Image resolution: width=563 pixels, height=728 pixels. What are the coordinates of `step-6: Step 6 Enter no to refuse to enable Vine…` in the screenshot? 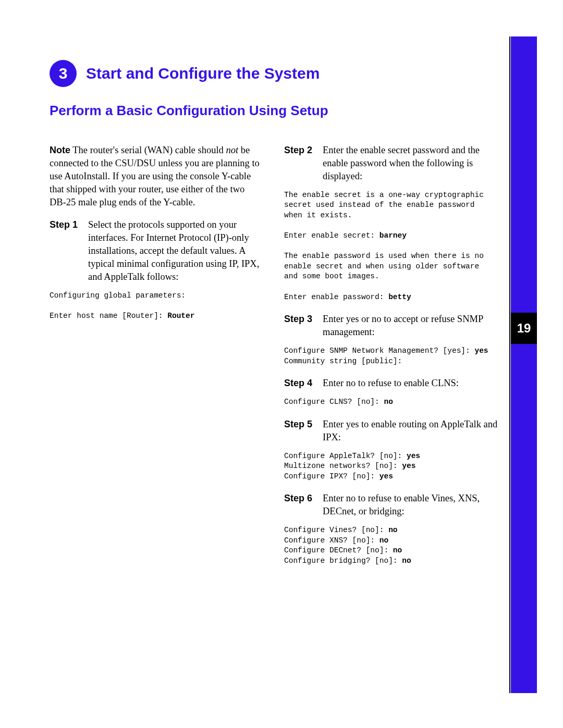 It's located at (391, 505).